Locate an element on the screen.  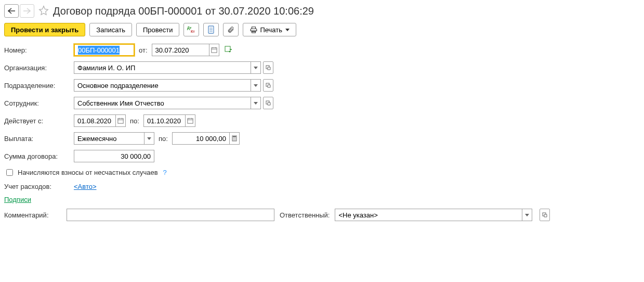
employee-open-button is located at coordinates (268, 103).